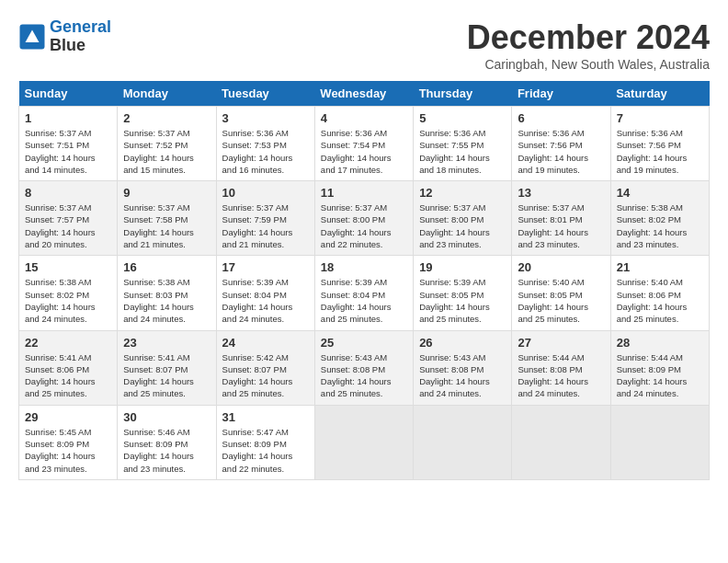 The height and width of the screenshot is (563, 728). Describe the element at coordinates (266, 375) in the screenshot. I see `day-info: Sunrise: 5:42 AM Sunset: 8:07 PM Dayligh…` at that location.